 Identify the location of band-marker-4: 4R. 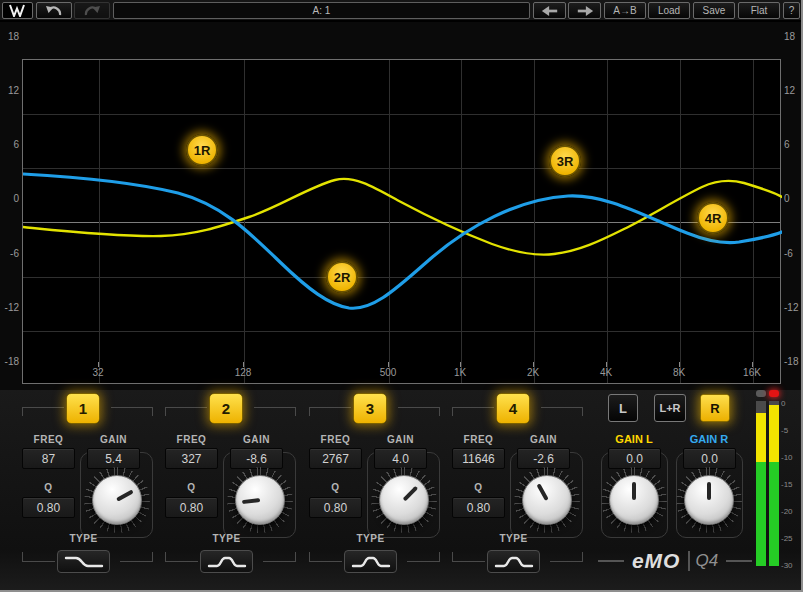
(713, 218).